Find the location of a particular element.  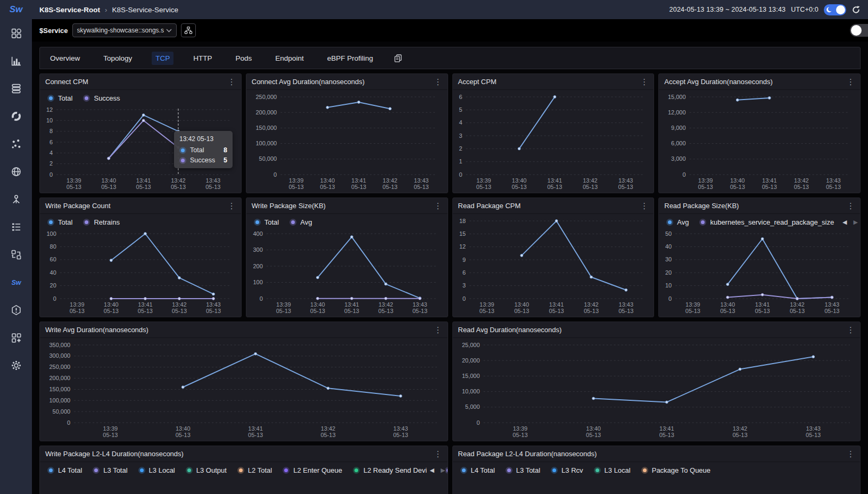

line-chart: 050,000100,000150,000200,000250,000300,0… is located at coordinates (243, 390).